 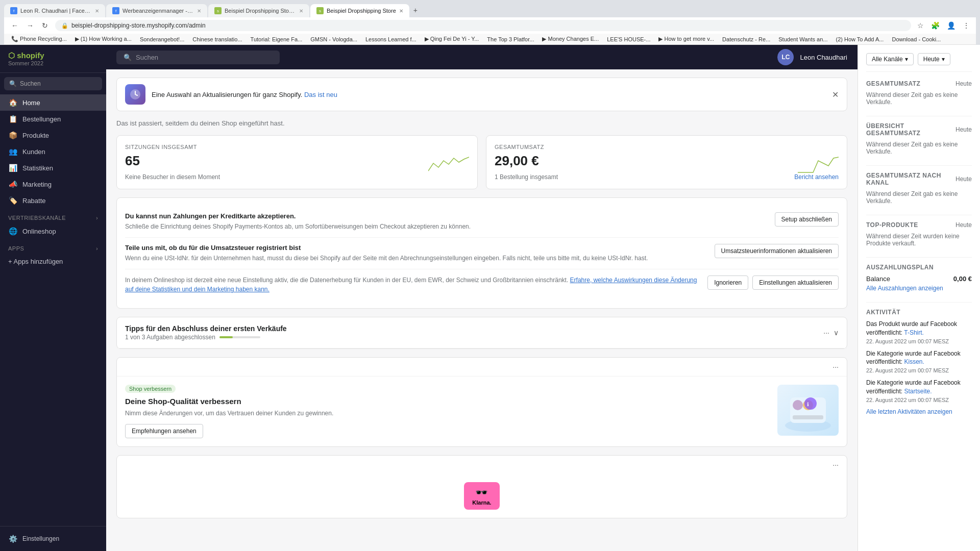 I want to click on setup-item-1-button: Setup abschließen, so click(x=806, y=219).